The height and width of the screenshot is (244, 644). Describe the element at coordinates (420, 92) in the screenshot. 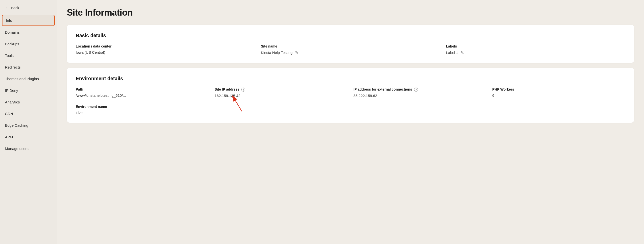

I see `external-ip-col: IP address for external connections ? 35…` at that location.